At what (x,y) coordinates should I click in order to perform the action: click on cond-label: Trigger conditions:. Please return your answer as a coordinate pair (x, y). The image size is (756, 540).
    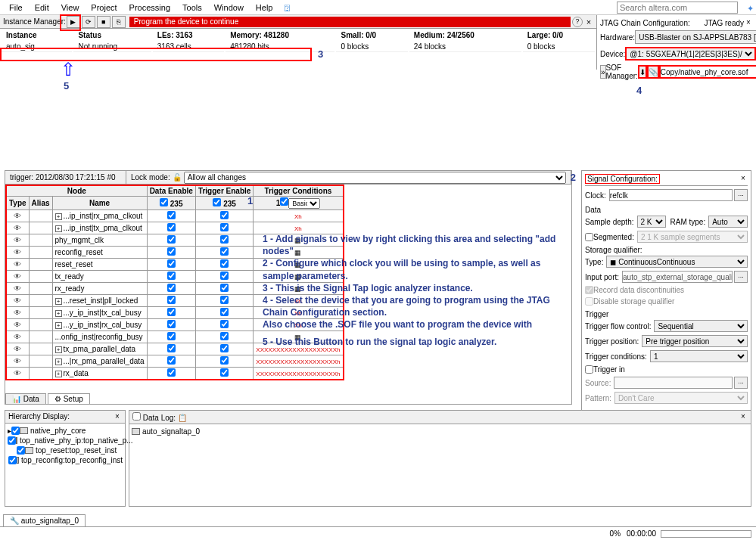
    Looking at the image, I should click on (616, 357).